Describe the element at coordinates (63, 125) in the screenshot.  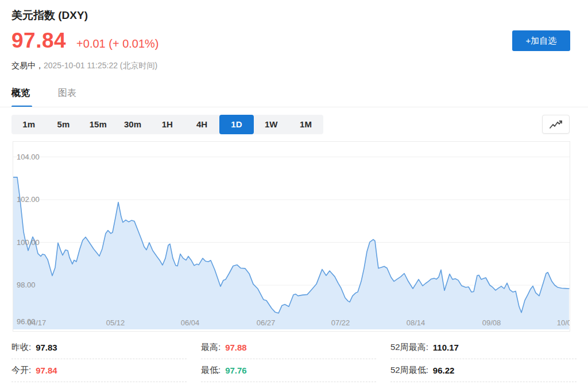
I see `interval-button-5m: 5m` at that location.